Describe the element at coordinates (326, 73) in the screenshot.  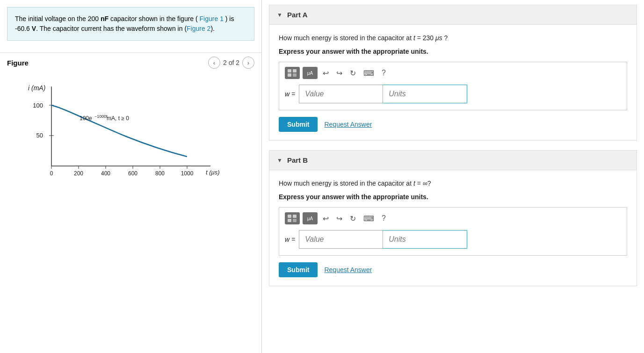
I see `undo-button-a: ↩` at that location.